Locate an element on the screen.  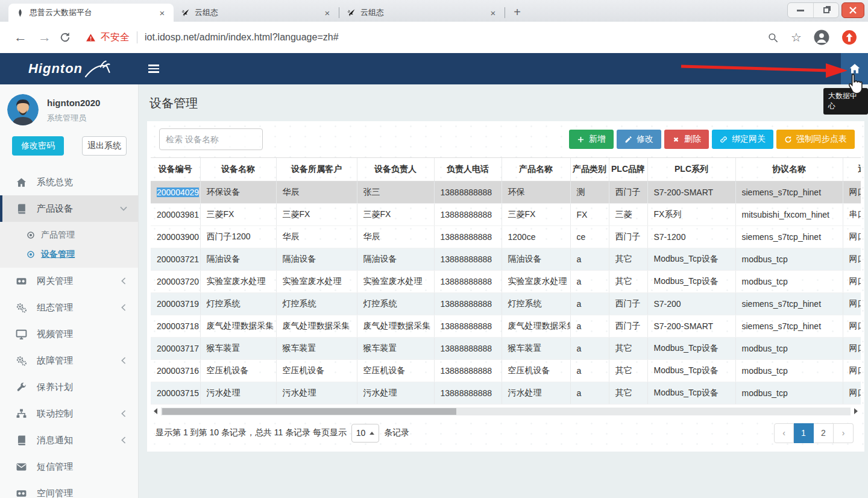
profile-avatar-icon is located at coordinates (822, 37).